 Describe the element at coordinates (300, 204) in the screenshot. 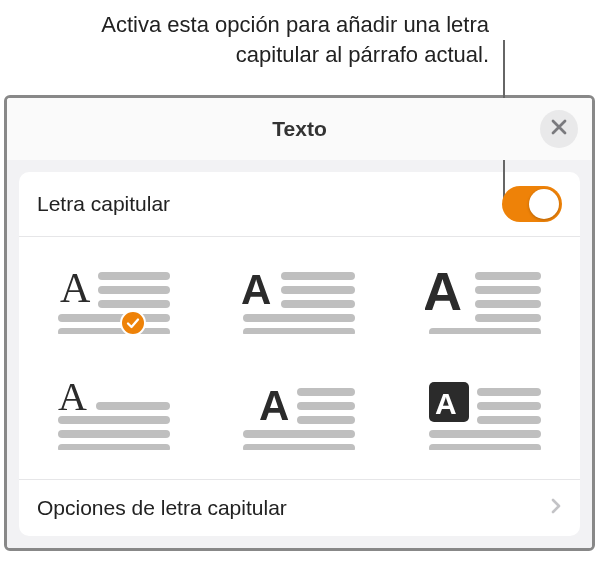

I see `drop-cap-toggle-row: Letra capitular` at that location.